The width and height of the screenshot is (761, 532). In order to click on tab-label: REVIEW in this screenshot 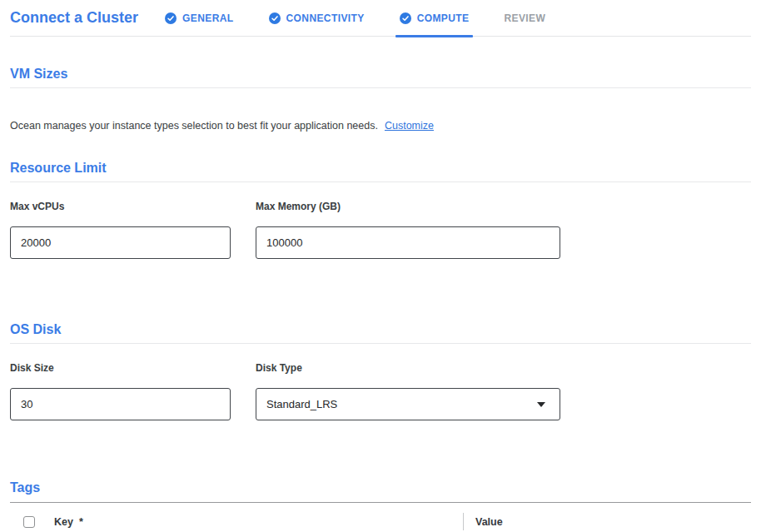, I will do `click(525, 18)`.